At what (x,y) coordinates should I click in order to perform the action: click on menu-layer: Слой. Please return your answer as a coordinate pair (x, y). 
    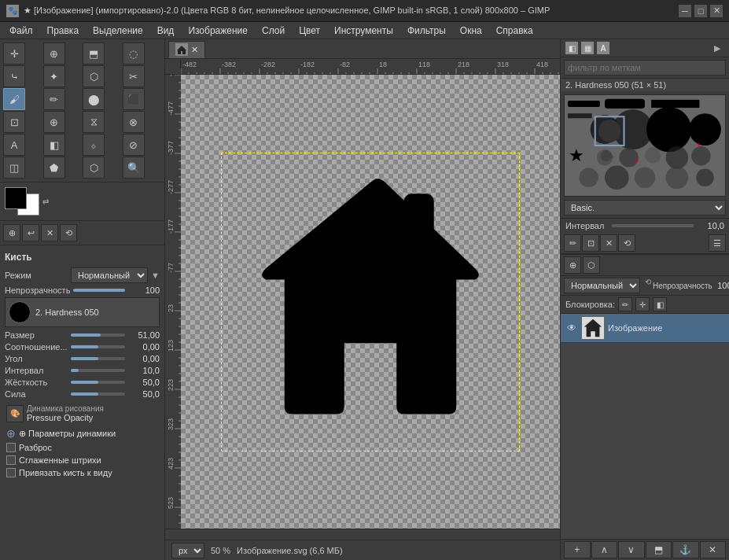
    Looking at the image, I should click on (274, 31).